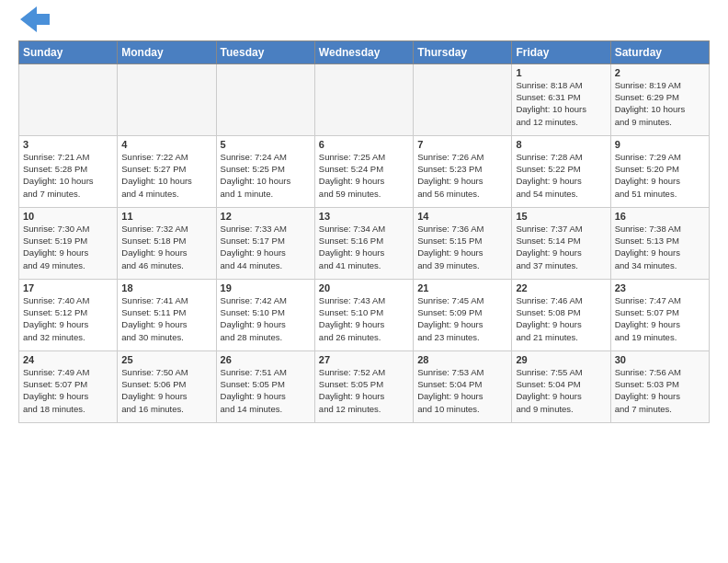  Describe the element at coordinates (166, 144) in the screenshot. I see `day-number: 4` at that location.